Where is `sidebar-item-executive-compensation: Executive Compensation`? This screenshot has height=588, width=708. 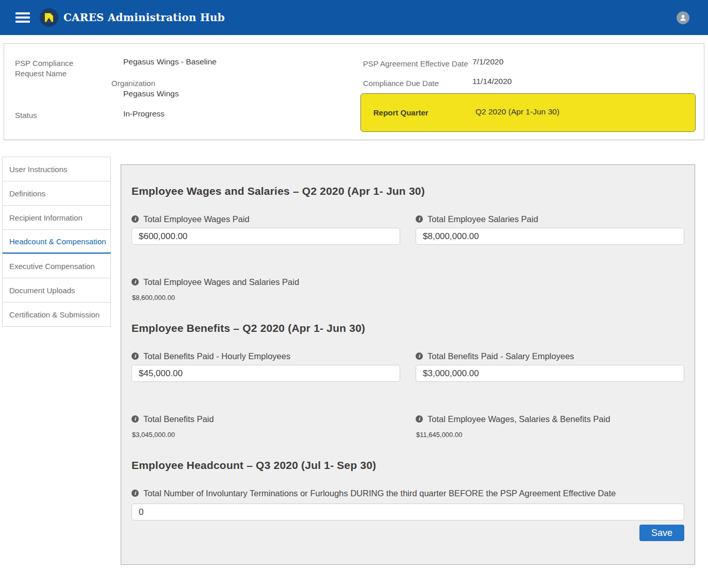 sidebar-item-executive-compensation: Executive Compensation is located at coordinates (57, 266).